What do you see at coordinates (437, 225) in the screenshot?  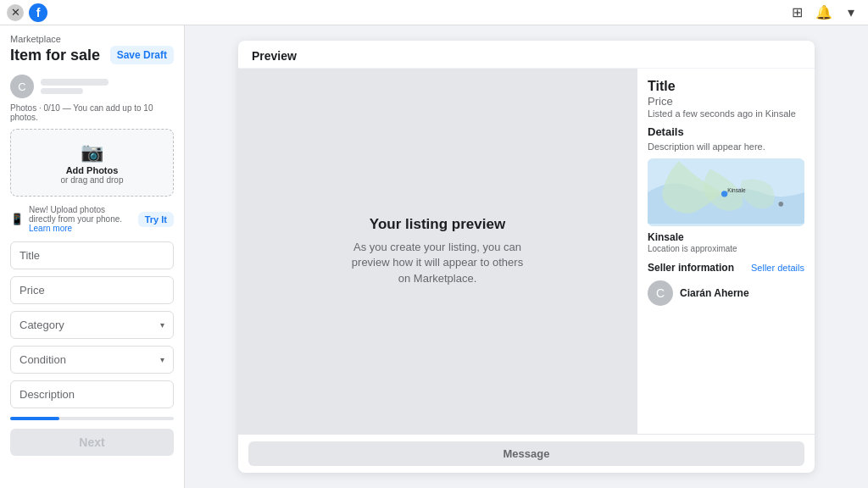 I see `preview-empty-title: Your listing preview` at bounding box center [437, 225].